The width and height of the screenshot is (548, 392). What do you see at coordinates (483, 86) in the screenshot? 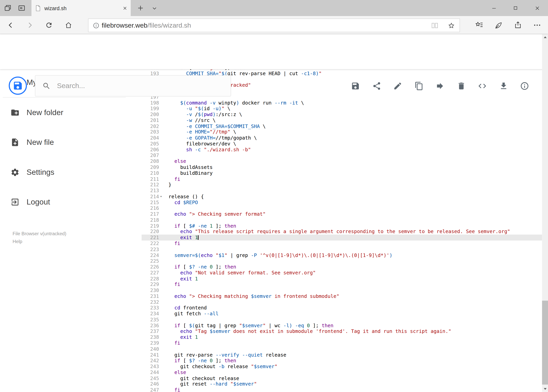
I see `raw-code-button` at bounding box center [483, 86].